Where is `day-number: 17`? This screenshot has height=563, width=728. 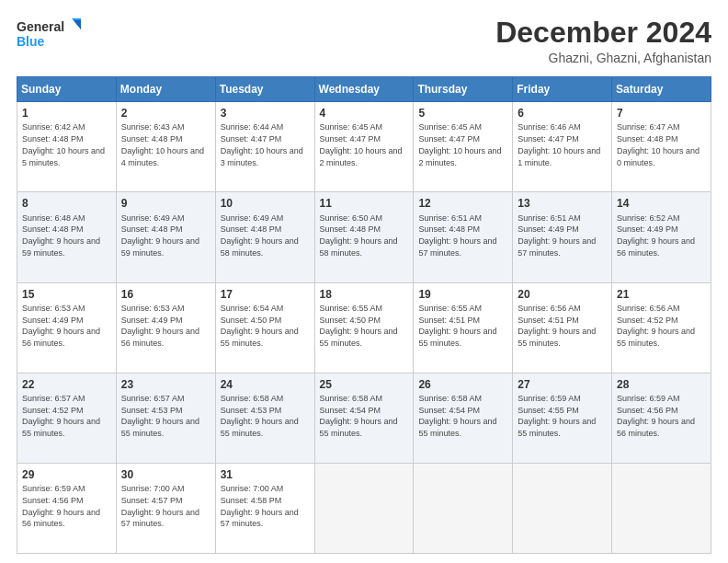 day-number: 17 is located at coordinates (265, 294).